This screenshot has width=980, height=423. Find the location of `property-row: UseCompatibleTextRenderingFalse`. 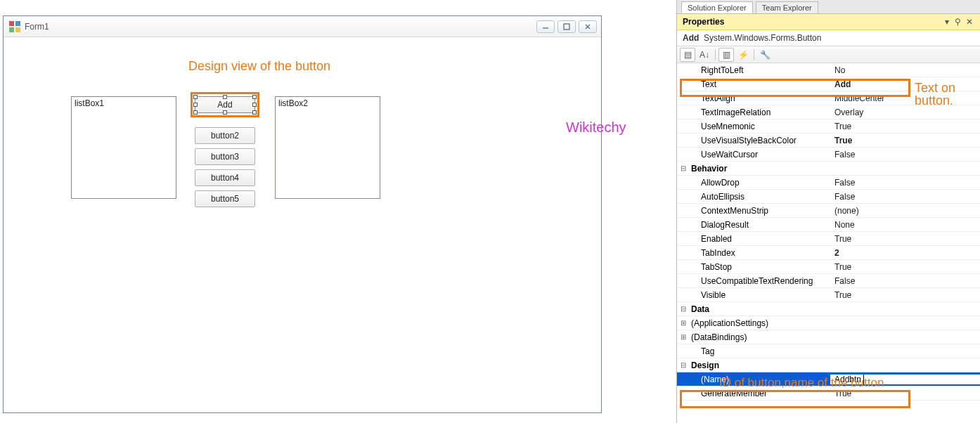

property-row: UseCompatibleTextRenderingFalse is located at coordinates (828, 281).